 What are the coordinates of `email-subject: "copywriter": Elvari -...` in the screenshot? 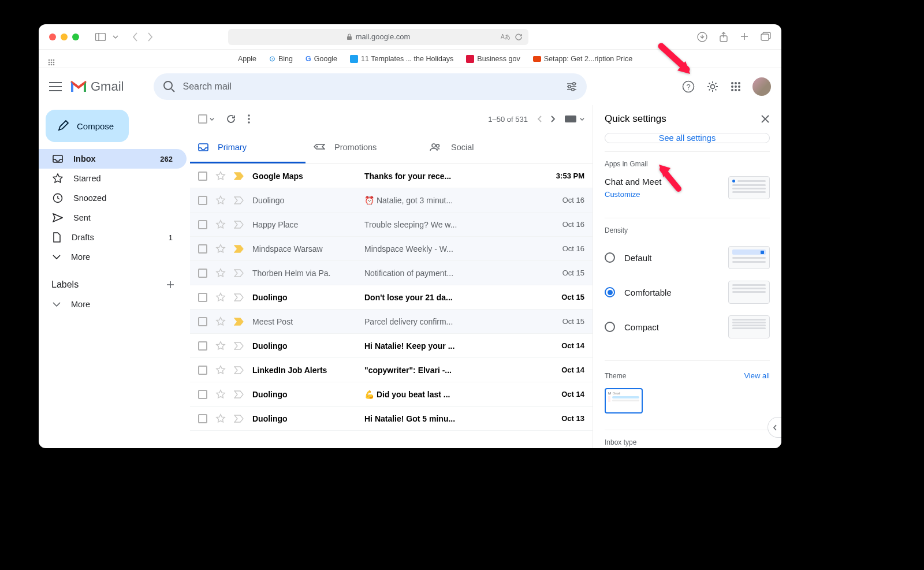 It's located at (450, 370).